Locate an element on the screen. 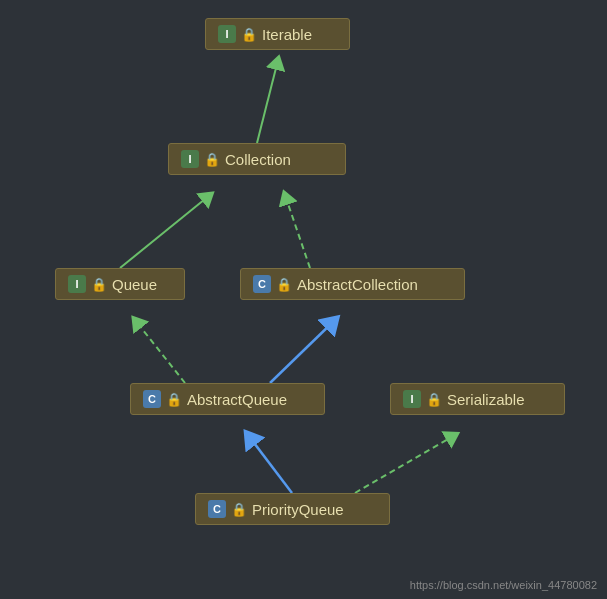 The height and width of the screenshot is (599, 607). label-collection: Collection is located at coordinates (258, 160).